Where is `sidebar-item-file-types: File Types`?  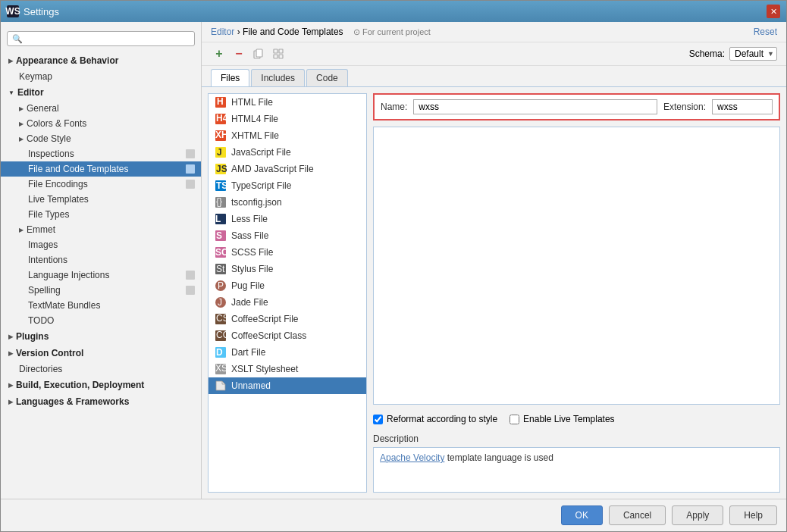 sidebar-item-file-types: File Types is located at coordinates (101, 214).